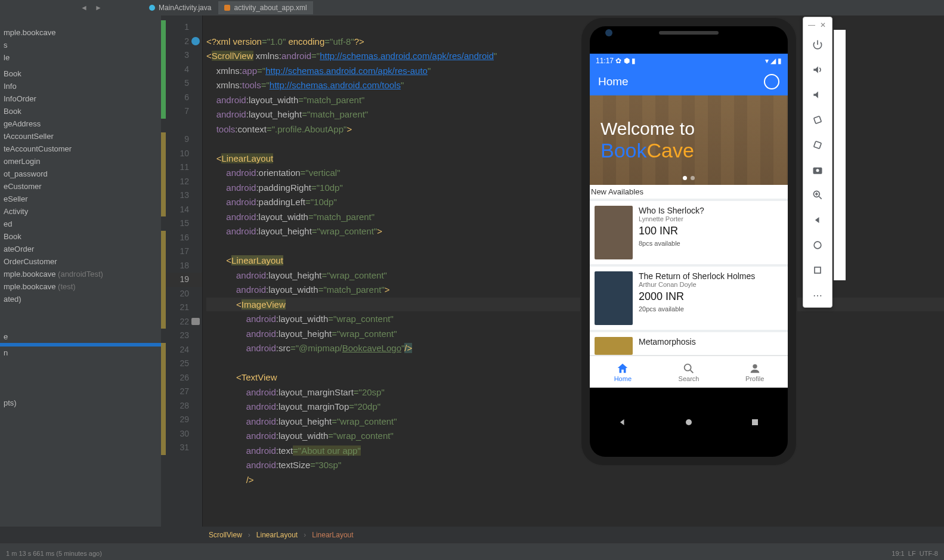 The width and height of the screenshot is (944, 560). What do you see at coordinates (689, 422) in the screenshot?
I see `android-softkeys` at bounding box center [689, 422].